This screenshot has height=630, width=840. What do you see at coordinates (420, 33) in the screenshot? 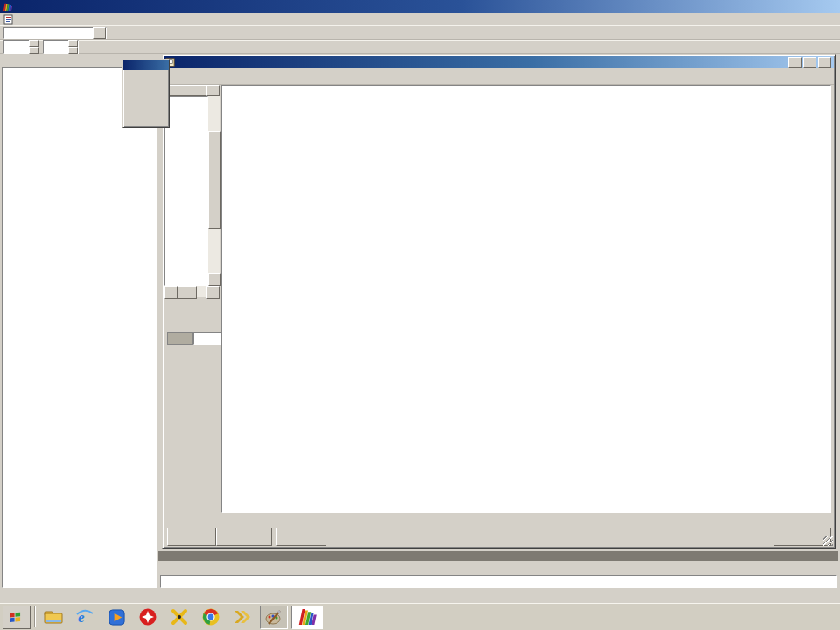
I see `toolbar-main` at bounding box center [420, 33].